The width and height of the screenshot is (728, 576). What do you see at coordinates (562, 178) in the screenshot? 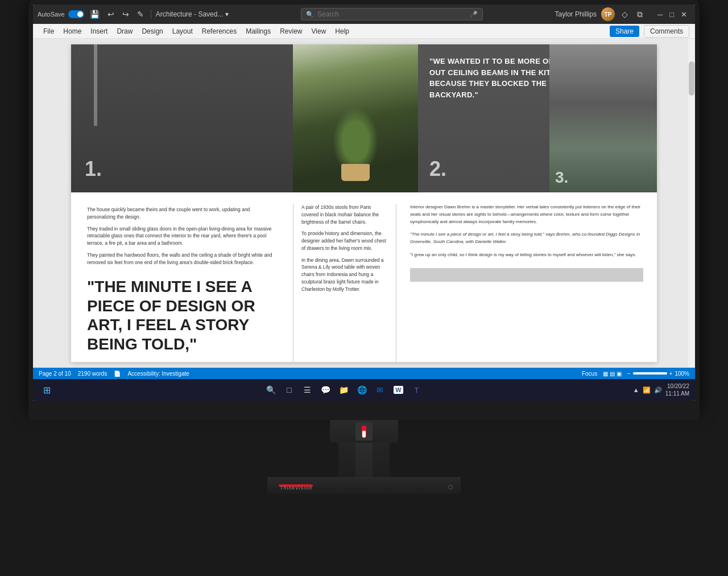
I see `section-number-3: 3.` at bounding box center [562, 178].